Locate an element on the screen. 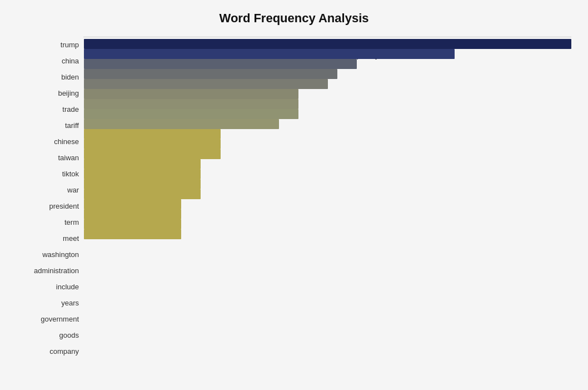 The width and height of the screenshot is (588, 390). y-label: biden is located at coordinates (48, 77).